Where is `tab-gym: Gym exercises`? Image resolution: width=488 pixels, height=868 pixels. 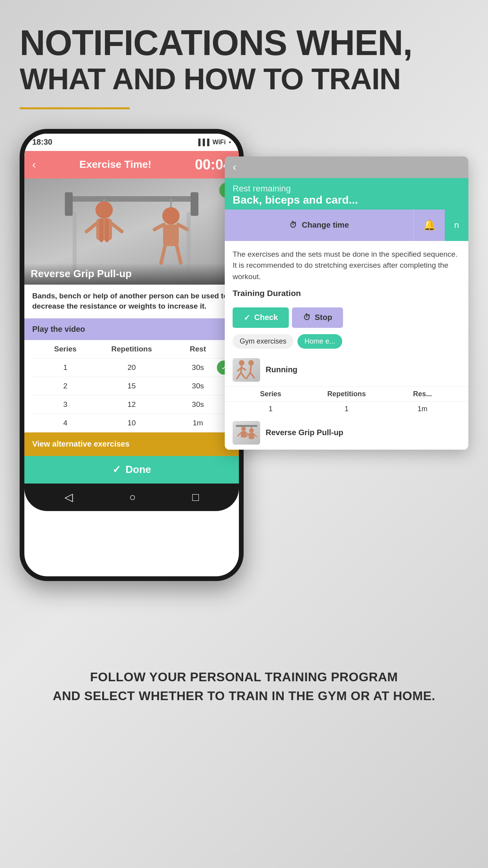
tab-gym: Gym exercises is located at coordinates (263, 341).